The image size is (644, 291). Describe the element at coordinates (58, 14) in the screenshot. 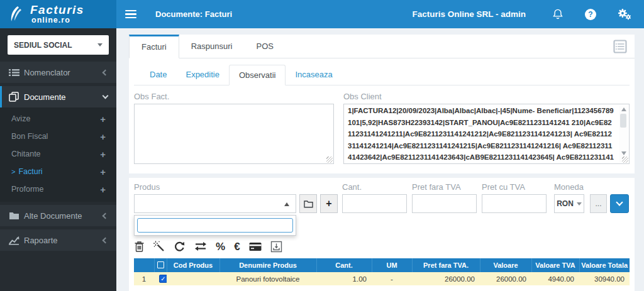

I see `brand-logo: Facturis online.ro` at that location.